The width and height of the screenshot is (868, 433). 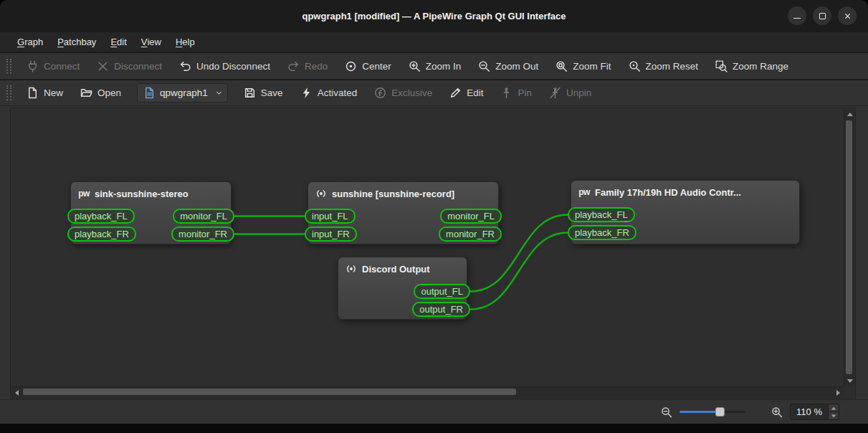 What do you see at coordinates (435, 66) in the screenshot?
I see `zoom-in-button: Zoom In` at bounding box center [435, 66].